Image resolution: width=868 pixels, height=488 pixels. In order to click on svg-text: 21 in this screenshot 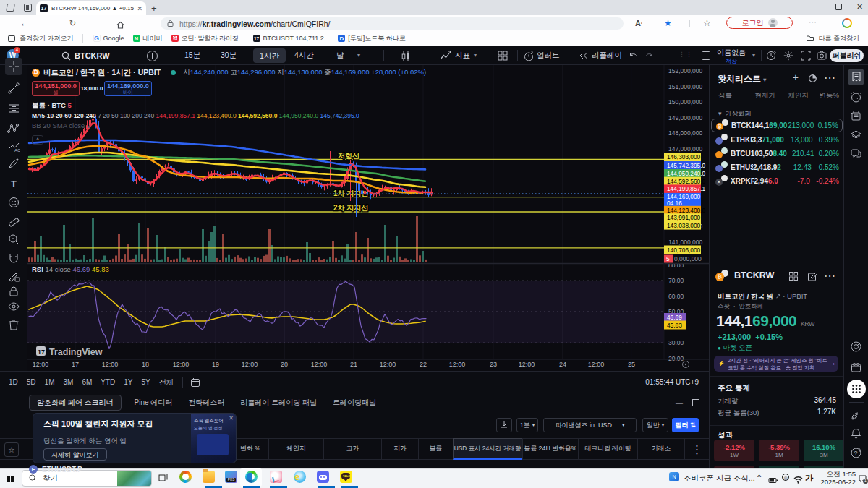, I will do `click(354, 364)`.